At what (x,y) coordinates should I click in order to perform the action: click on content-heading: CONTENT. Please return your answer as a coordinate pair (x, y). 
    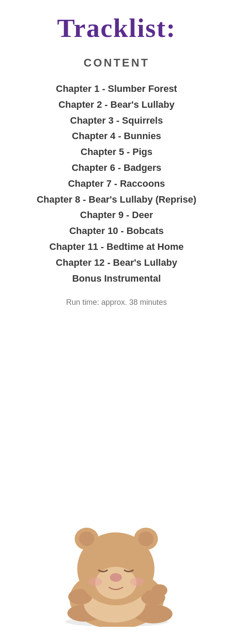
    Looking at the image, I should click on (117, 63).